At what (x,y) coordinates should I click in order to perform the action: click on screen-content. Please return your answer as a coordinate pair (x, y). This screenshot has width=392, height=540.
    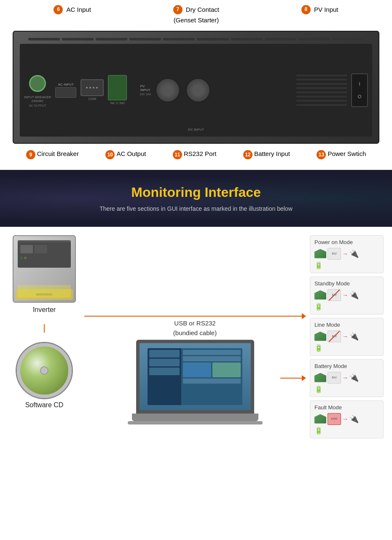
    Looking at the image, I should click on (195, 377).